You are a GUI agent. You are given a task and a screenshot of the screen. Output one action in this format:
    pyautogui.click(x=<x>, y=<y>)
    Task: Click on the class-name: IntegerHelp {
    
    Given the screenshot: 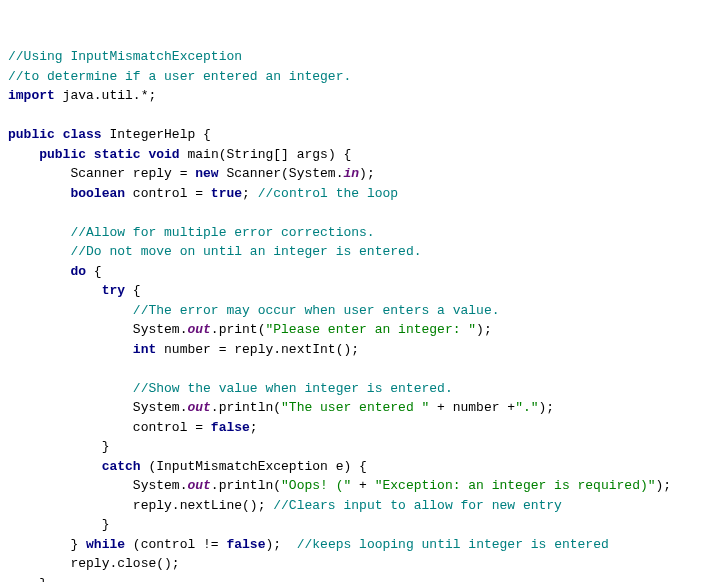 What is the action you would take?
    pyautogui.click(x=156, y=134)
    